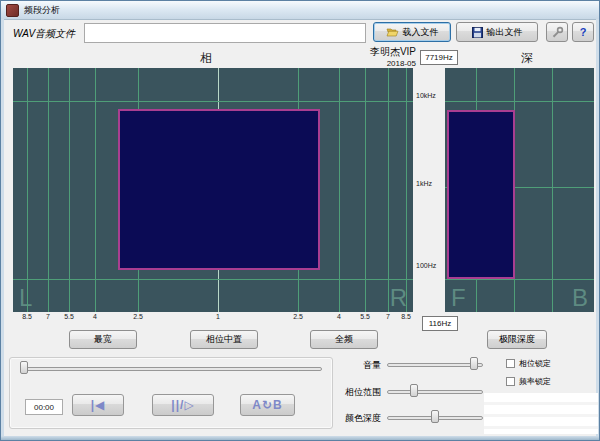 The width and height of the screenshot is (600, 441). I want to click on volume-slider-thumb, so click(474, 364).